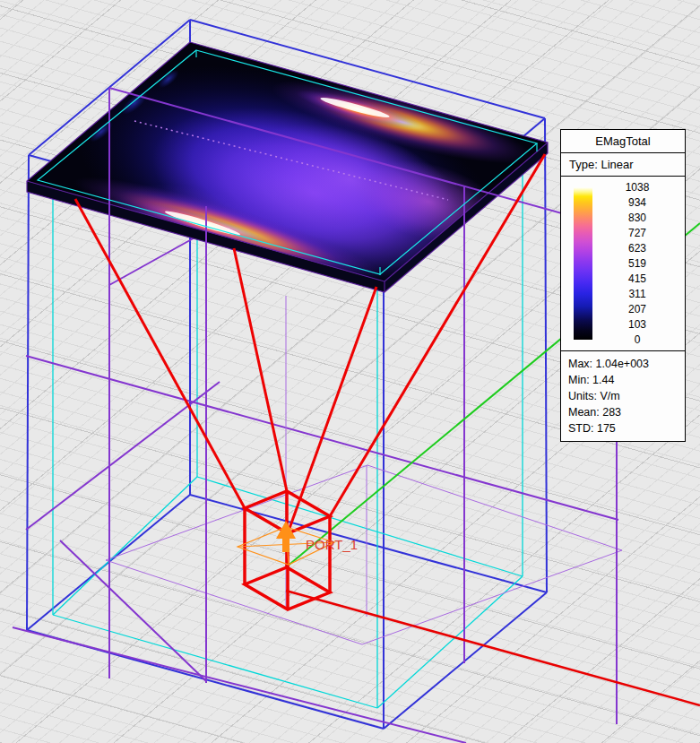  Describe the element at coordinates (637, 309) in the screenshot. I see `tick-label: 207` at that location.